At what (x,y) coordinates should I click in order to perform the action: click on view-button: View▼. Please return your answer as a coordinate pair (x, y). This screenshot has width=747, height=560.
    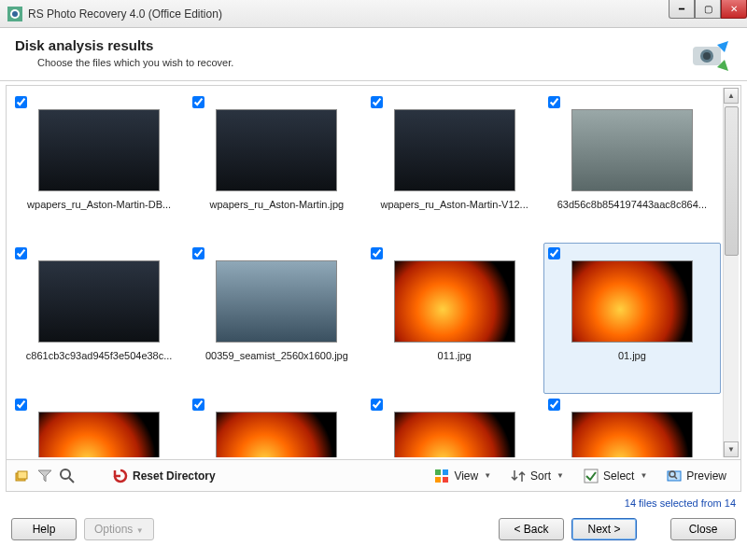
    Looking at the image, I should click on (462, 476).